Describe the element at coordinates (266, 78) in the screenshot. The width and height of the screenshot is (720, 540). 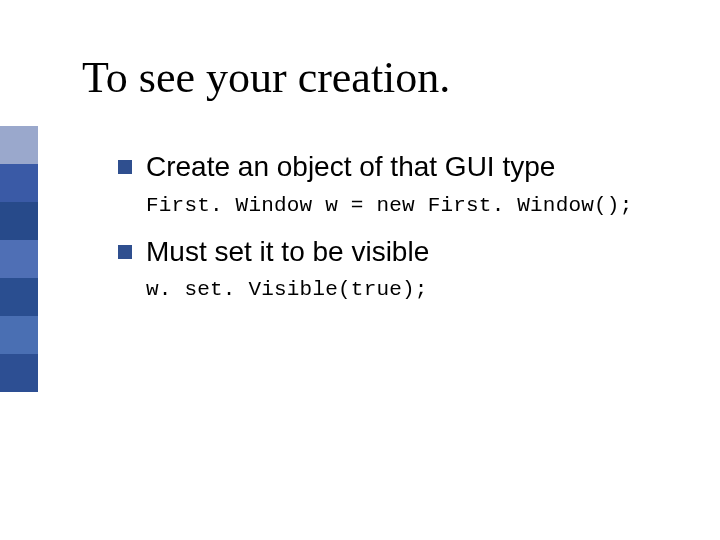
I see `slide-title: To see your creation.` at that location.